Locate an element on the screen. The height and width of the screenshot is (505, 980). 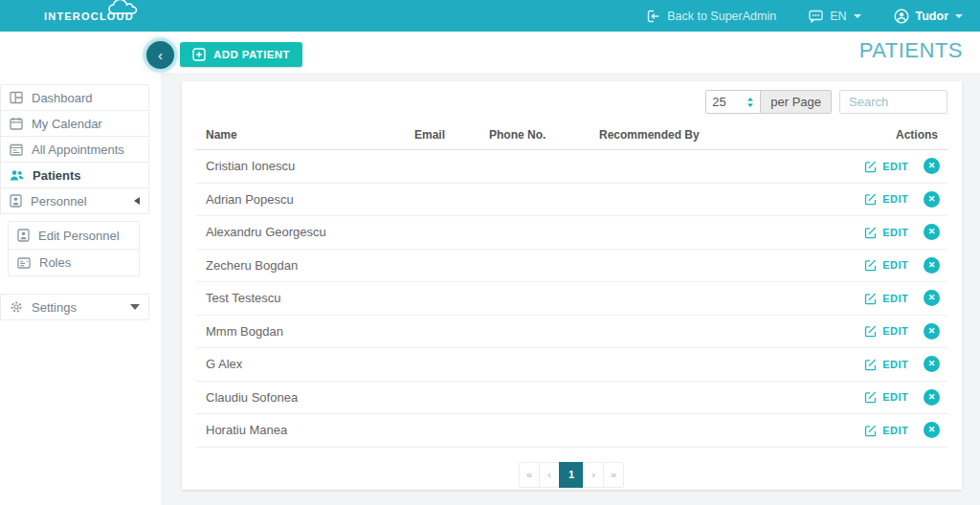
per-page-value: 25 is located at coordinates (719, 101).